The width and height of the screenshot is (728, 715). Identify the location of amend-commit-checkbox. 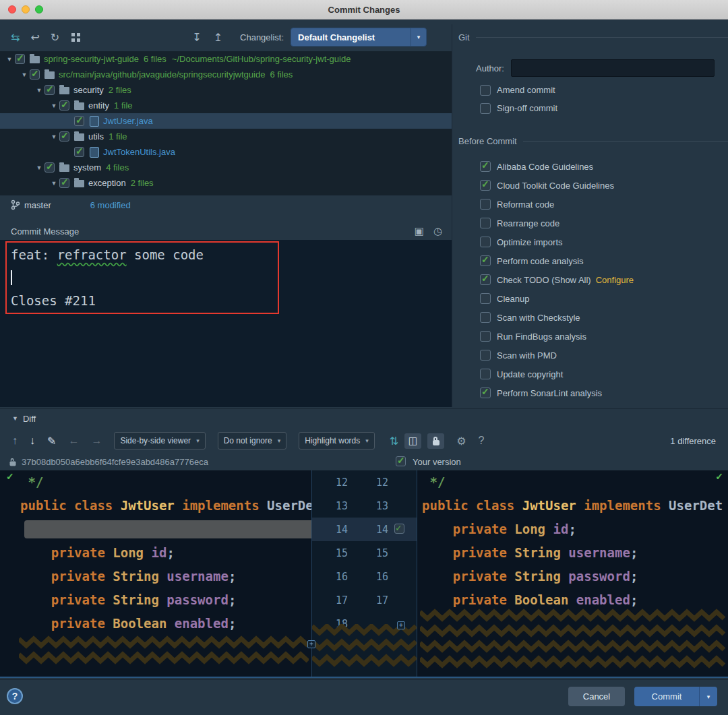
(485, 90).